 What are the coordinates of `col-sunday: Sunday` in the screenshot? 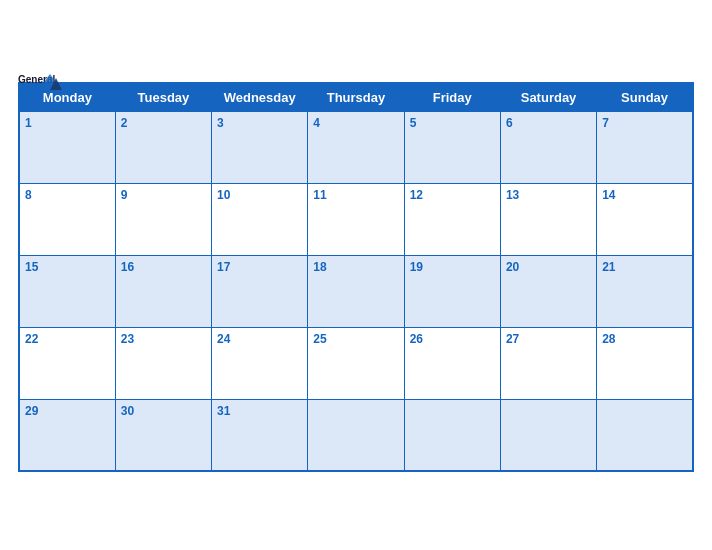 It's located at (645, 98).